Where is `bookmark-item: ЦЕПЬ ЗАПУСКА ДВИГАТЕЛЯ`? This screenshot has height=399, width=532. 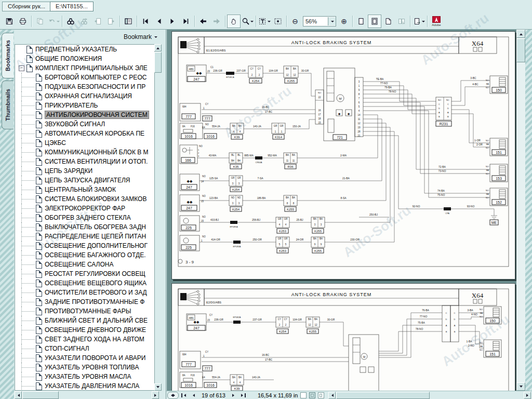 bookmark-item: ЦЕПЬ ЗАПУСКА ДВИГАТЕЛЯ is located at coordinates (85, 180).